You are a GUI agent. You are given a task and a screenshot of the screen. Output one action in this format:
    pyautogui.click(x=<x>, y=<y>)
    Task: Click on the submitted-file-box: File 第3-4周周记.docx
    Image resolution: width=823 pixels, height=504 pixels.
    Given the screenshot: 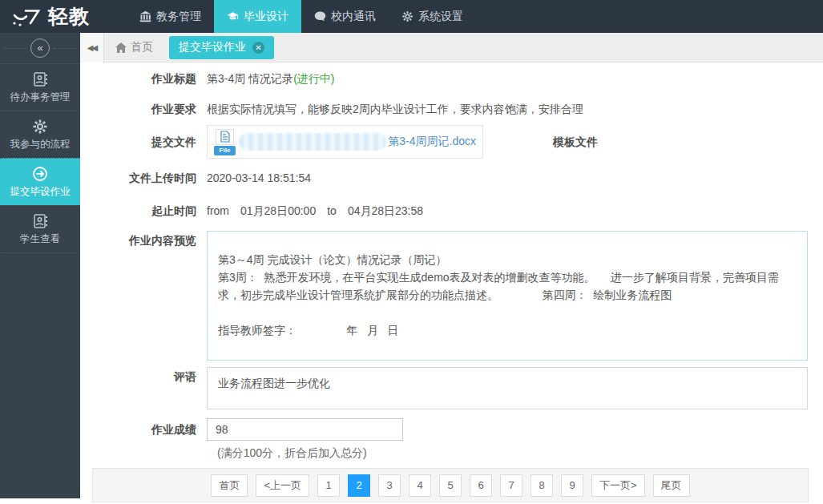 What is the action you would take?
    pyautogui.click(x=345, y=142)
    